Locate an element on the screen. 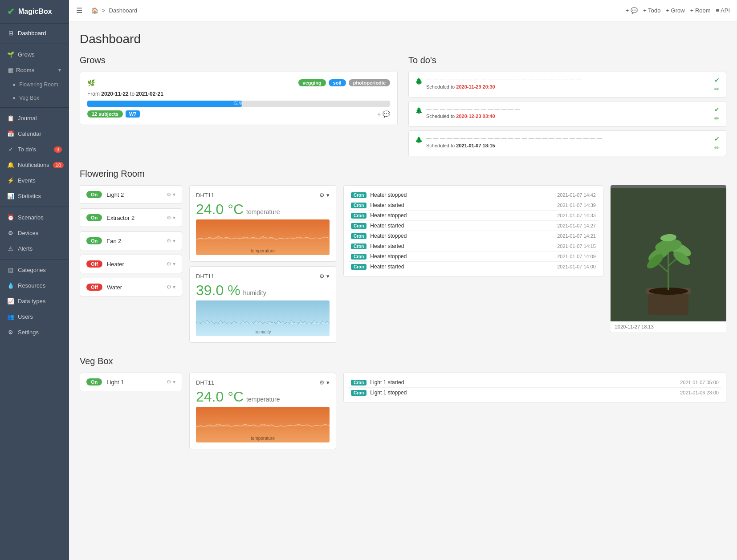 The height and width of the screenshot is (560, 737). veg-box-devices: On Light 1 ⚙ ▾ is located at coordinates (131, 413).